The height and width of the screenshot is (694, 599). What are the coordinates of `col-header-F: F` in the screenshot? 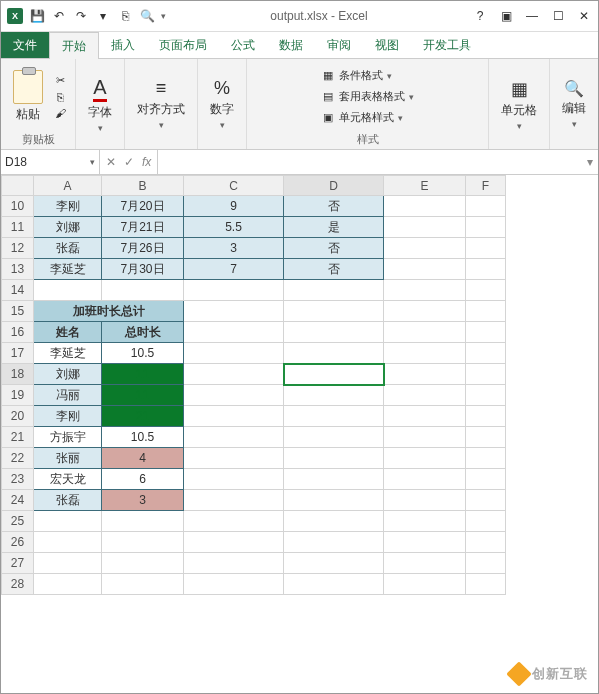 It's located at (486, 186).